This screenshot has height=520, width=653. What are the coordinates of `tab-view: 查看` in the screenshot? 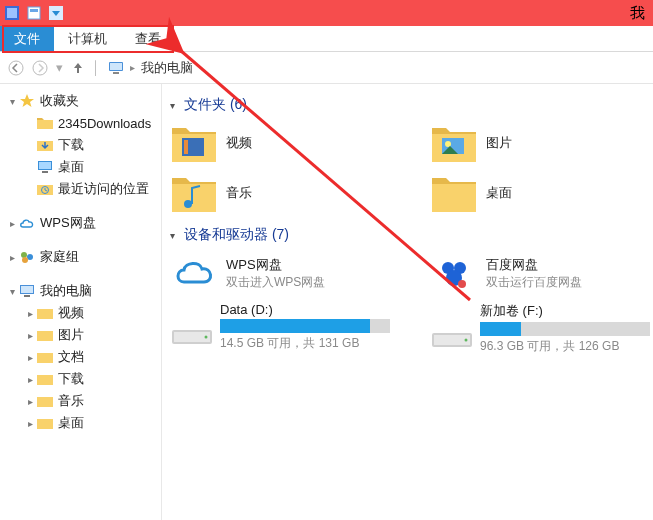 It's located at (148, 38).